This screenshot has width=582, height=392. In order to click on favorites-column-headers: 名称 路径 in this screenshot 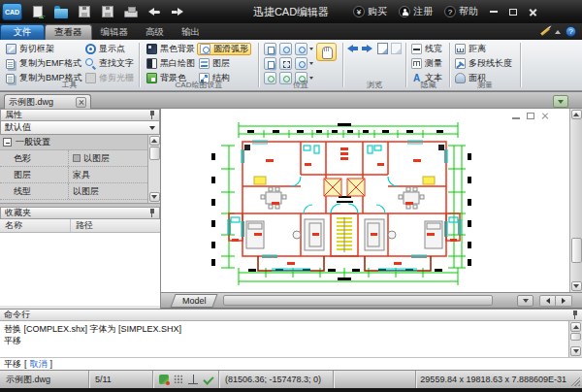, I will do `click(80, 226)`.